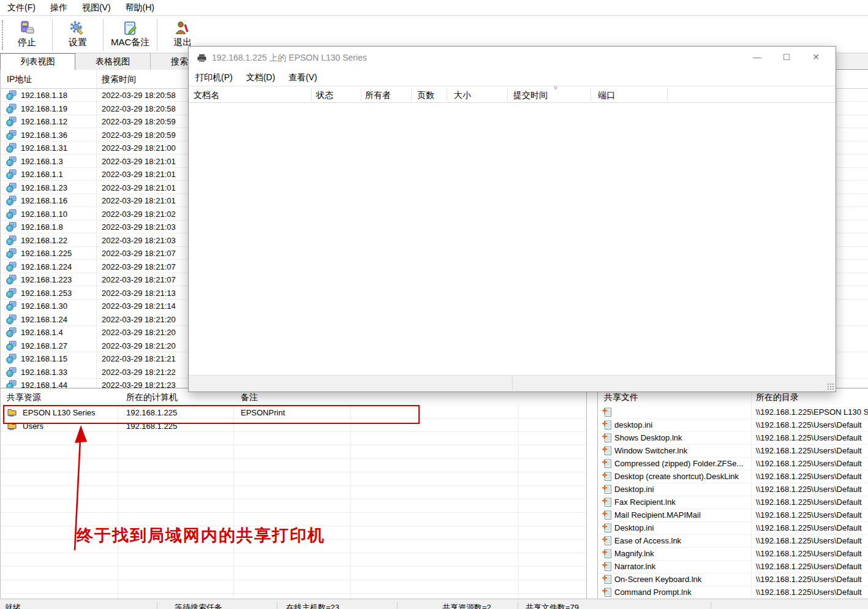  What do you see at coordinates (512, 58) in the screenshot?
I see `printer-window-titlebar: 192.168.1.225 上的 EPSON L130 Series — ☐ ✕` at bounding box center [512, 58].